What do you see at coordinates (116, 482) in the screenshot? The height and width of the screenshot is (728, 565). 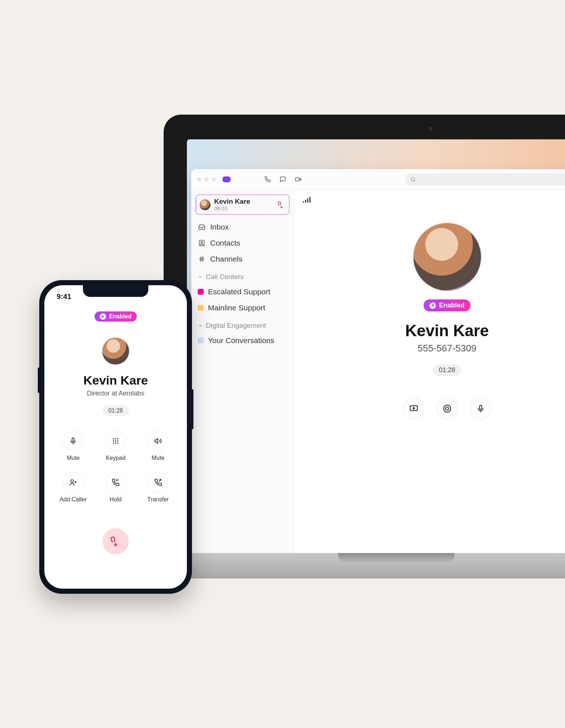 I see `hold-icon` at bounding box center [116, 482].